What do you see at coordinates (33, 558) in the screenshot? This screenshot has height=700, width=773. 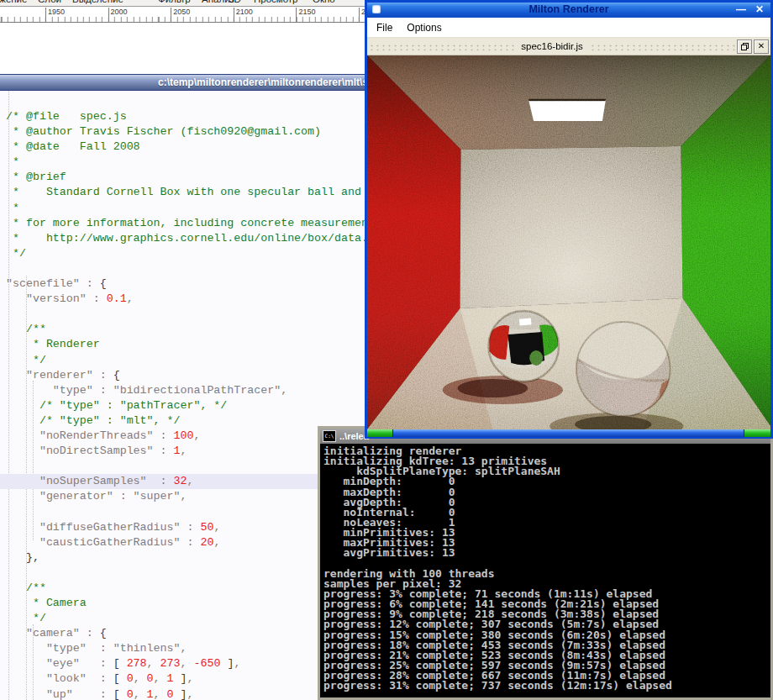 I see `code-segment: },` at bounding box center [33, 558].